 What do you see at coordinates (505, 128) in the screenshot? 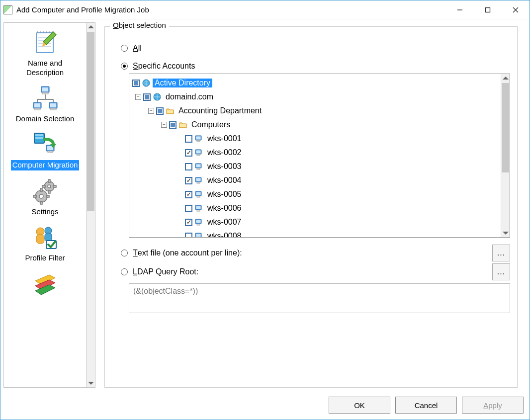
I see `tree-scrollbar-thumb` at bounding box center [505, 128].